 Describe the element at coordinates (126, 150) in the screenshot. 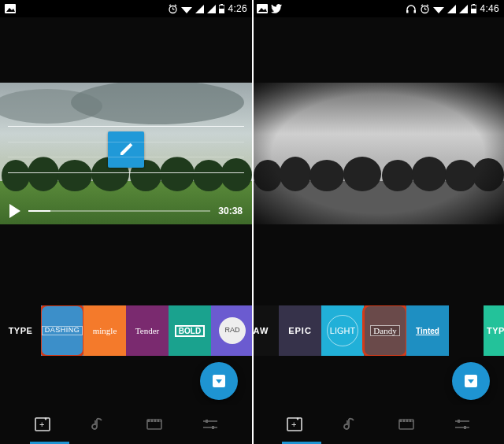

I see `edit-title-button` at that location.